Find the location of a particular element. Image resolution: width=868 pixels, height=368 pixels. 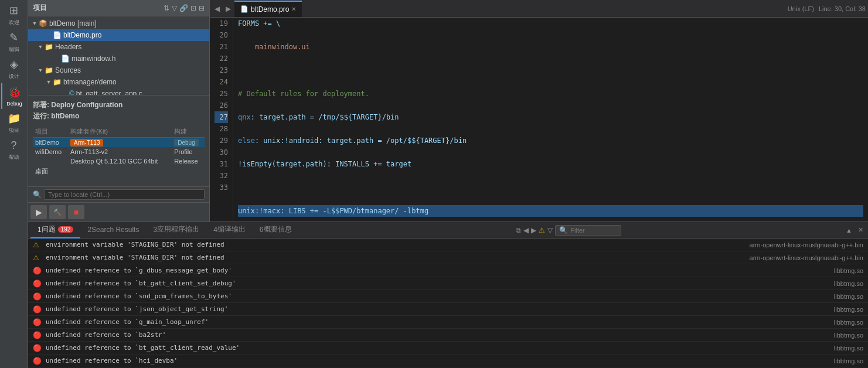

deploy-title: 部署: Deploy Configuration is located at coordinates (118, 105).